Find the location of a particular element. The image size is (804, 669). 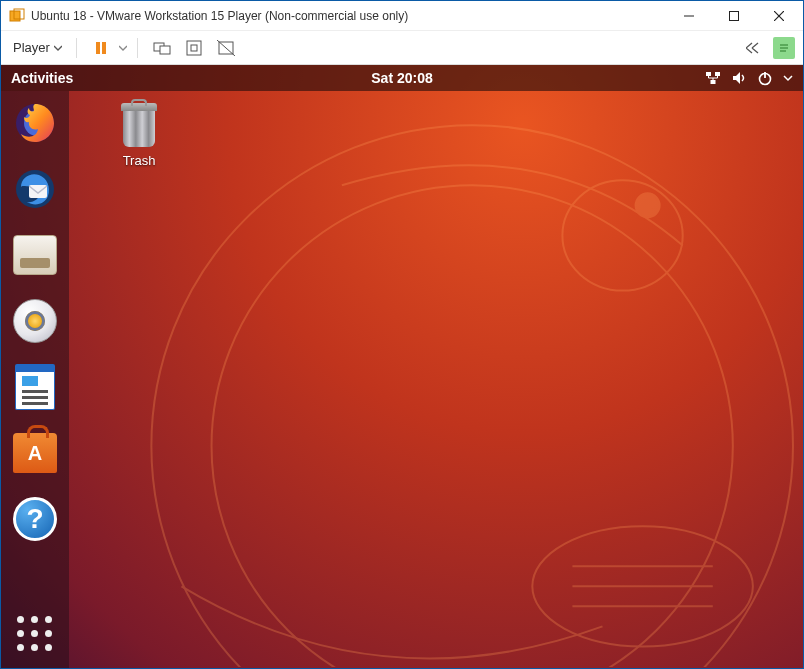

close-button is located at coordinates (778, 16).